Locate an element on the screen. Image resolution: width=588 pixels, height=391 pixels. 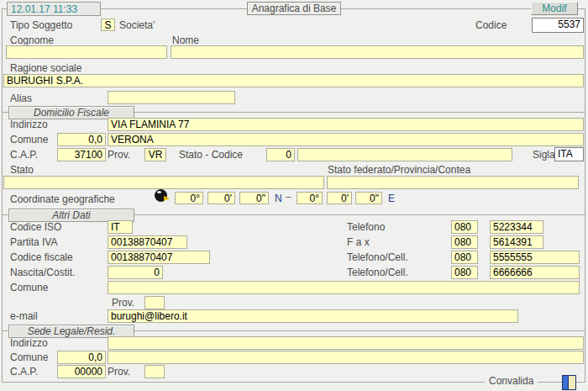
stato-codice-label: Stato - Codice is located at coordinates (211, 155).